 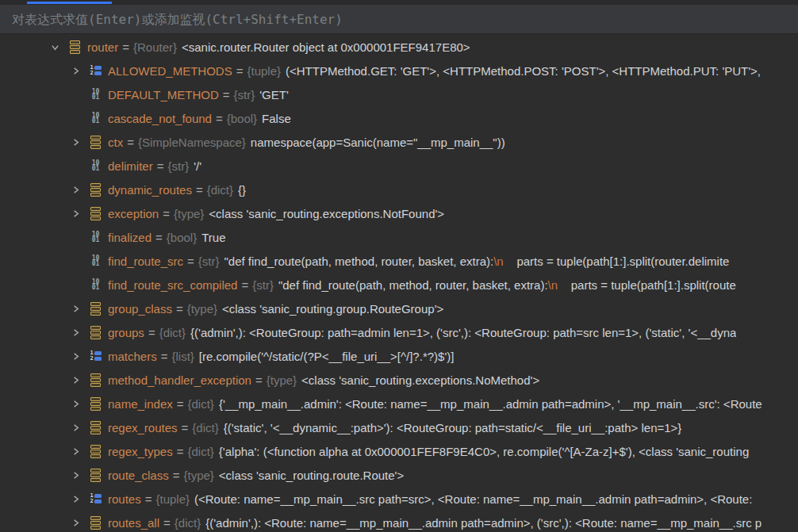 What do you see at coordinates (399, 499) in the screenshot?
I see `variable-row: 12 routes = {tuple} (<Route: name=__mp_m…` at bounding box center [399, 499].